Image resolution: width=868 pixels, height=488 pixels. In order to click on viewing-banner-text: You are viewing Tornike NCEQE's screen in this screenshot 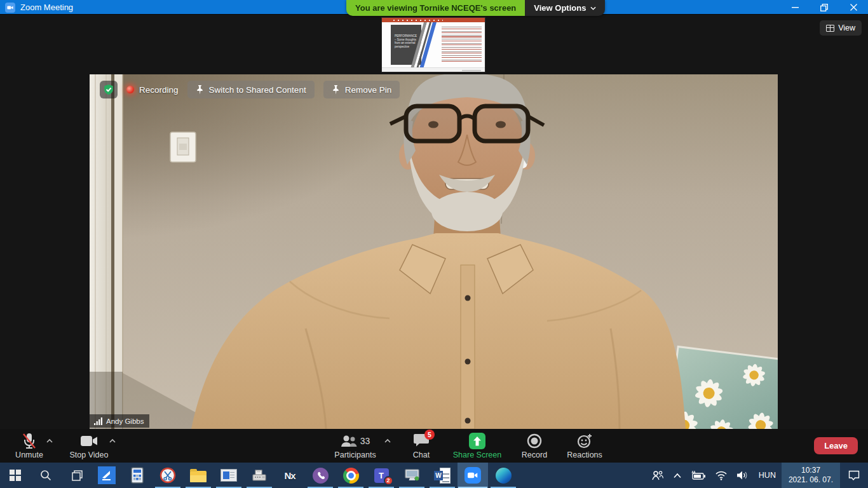, I will do `click(436, 8)`.